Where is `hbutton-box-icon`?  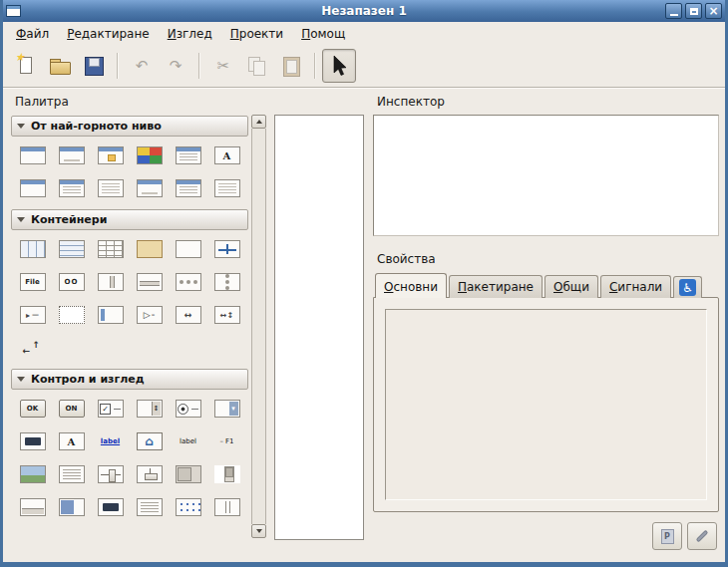 hbutton-box-icon is located at coordinates (188, 282).